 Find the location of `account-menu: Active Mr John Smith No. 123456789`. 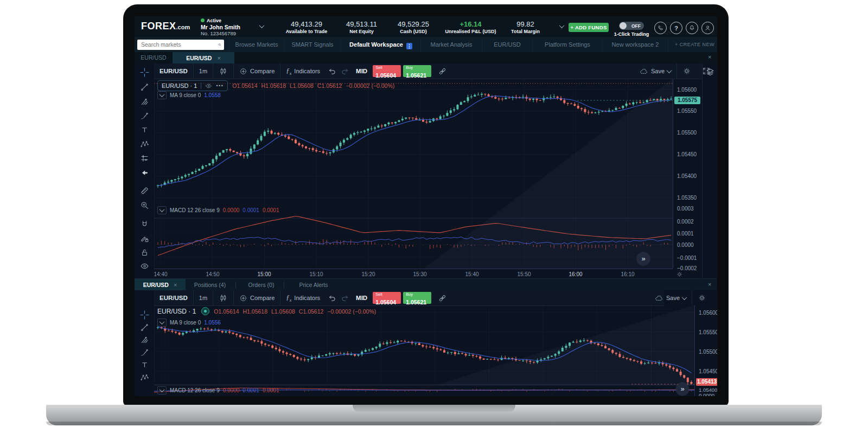

account-menu: Active Mr John Smith No. 123456789 is located at coordinates (220, 27).